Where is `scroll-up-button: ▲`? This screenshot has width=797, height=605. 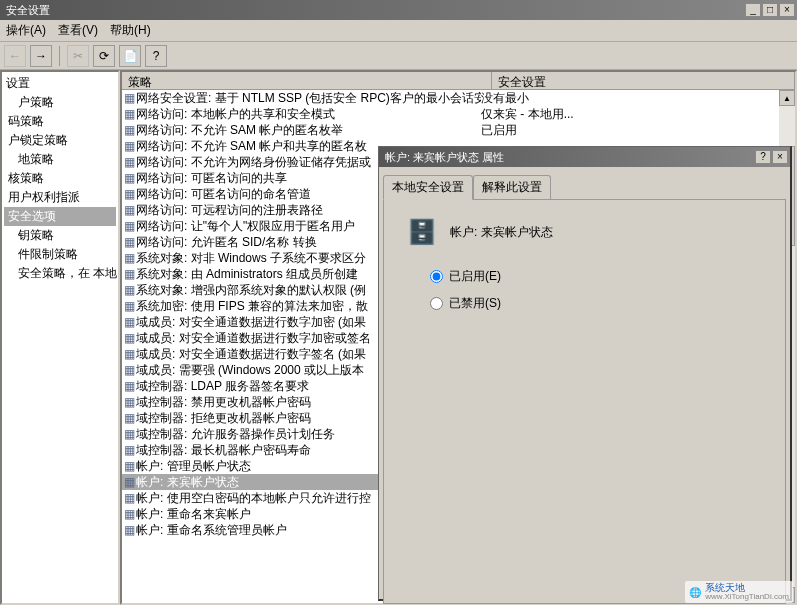
scroll-up-button: ▲ is located at coordinates (787, 98).